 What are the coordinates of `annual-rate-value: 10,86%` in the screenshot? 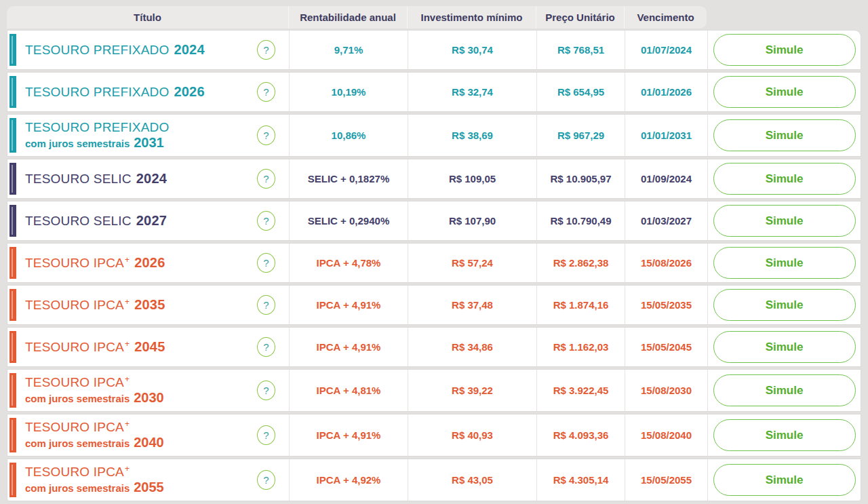 It's located at (349, 136).